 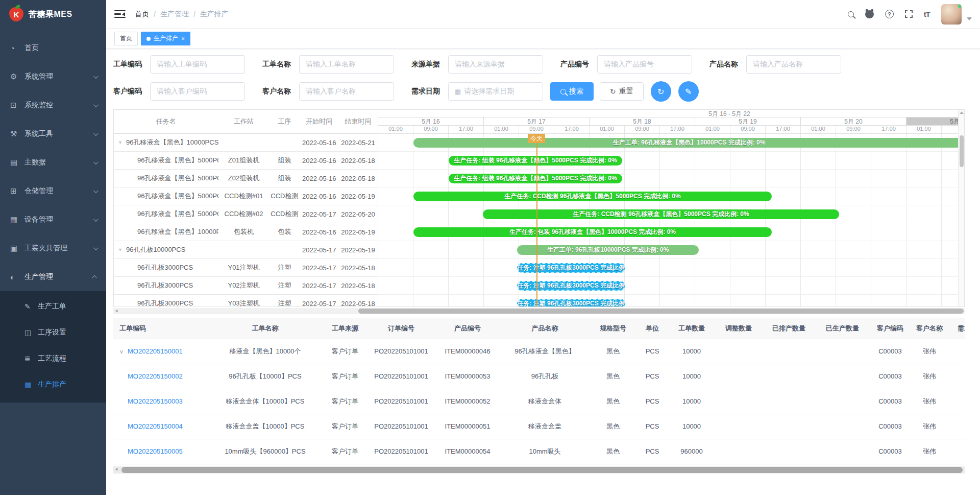 I want to click on sidebar-submenu-item: ✎ 生产工单, so click(x=53, y=307).